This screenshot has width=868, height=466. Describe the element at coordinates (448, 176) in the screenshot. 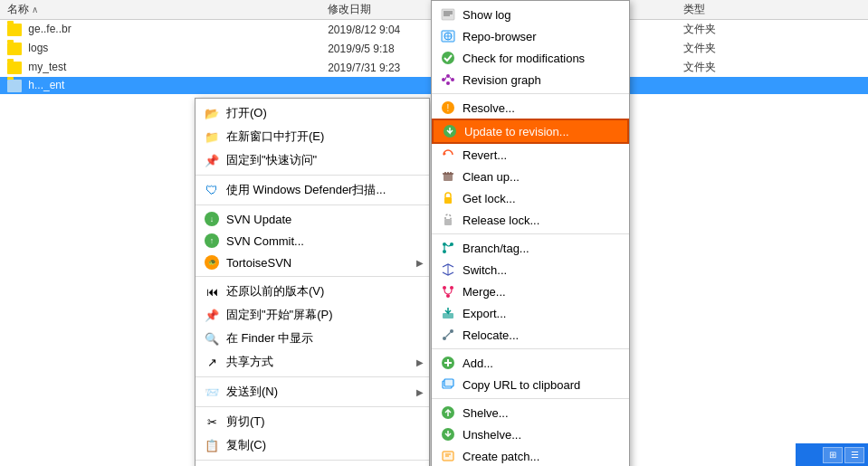

I see `cleanup-icon` at that location.